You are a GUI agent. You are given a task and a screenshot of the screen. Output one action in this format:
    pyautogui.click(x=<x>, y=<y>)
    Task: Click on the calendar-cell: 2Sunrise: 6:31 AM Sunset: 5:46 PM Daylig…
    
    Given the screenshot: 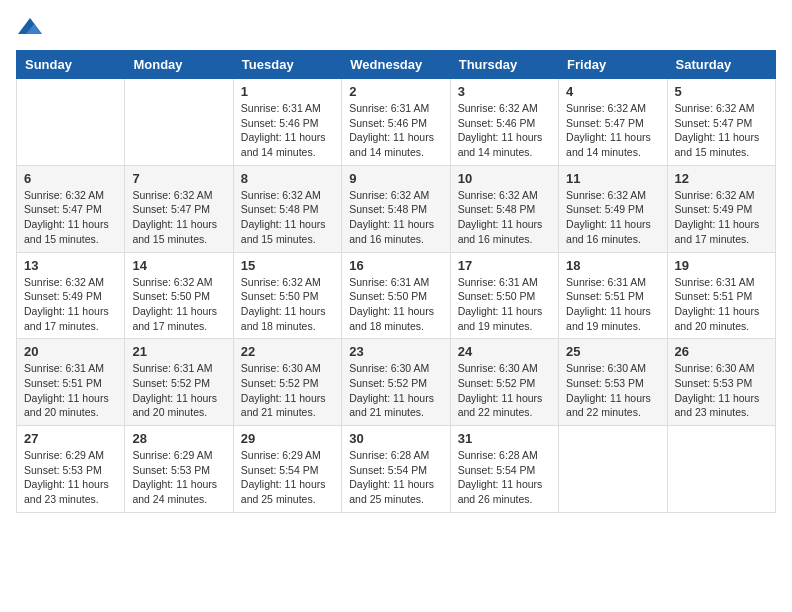 What is the action you would take?
    pyautogui.click(x=396, y=122)
    